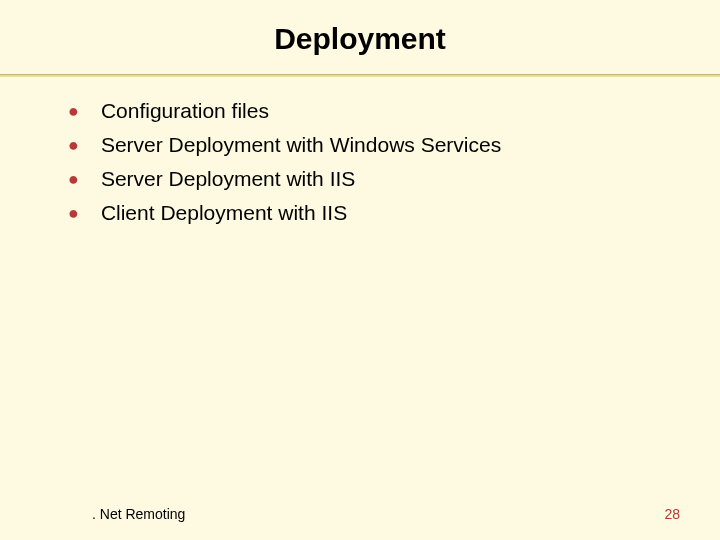  I want to click on bullet-text: Configuration files, so click(185, 111).